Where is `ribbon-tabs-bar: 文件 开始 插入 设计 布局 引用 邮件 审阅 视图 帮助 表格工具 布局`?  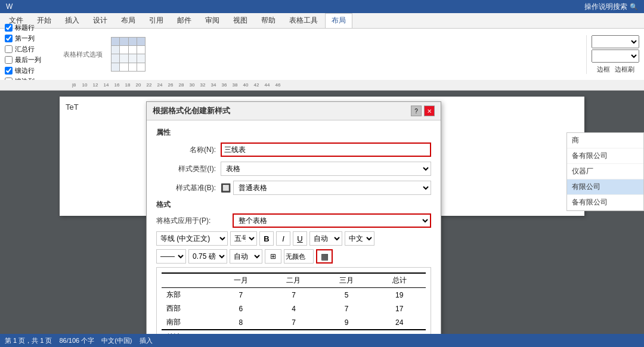
ribbon-tabs-bar: 文件 开始 插入 设计 布局 引用 邮件 审阅 视图 帮助 表格工具 布局 is located at coordinates (322, 21).